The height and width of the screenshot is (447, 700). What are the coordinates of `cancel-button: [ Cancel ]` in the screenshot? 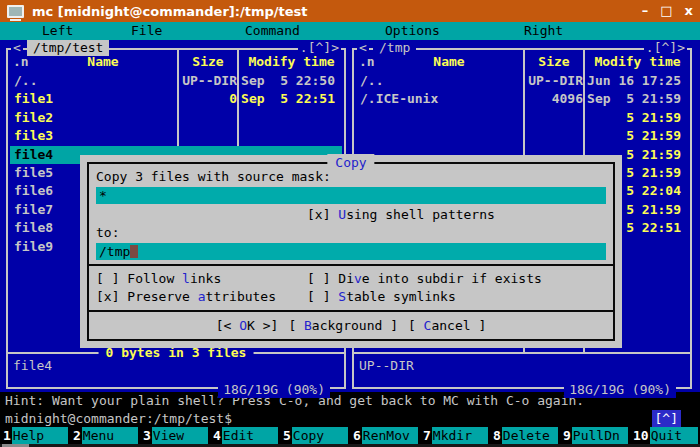 It's located at (447, 326).